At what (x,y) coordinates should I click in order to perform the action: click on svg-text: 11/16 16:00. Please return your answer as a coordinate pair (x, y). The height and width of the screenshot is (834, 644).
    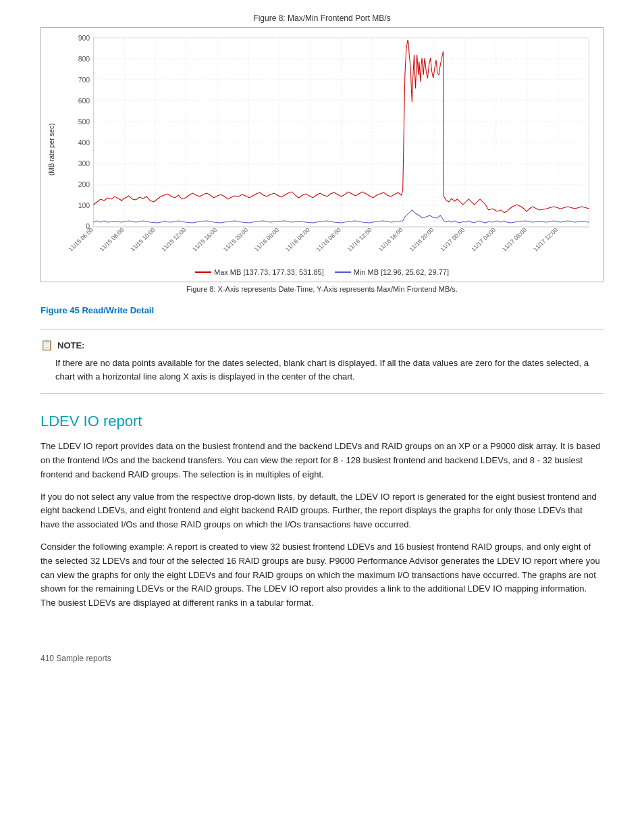
    Looking at the image, I should click on (390, 239).